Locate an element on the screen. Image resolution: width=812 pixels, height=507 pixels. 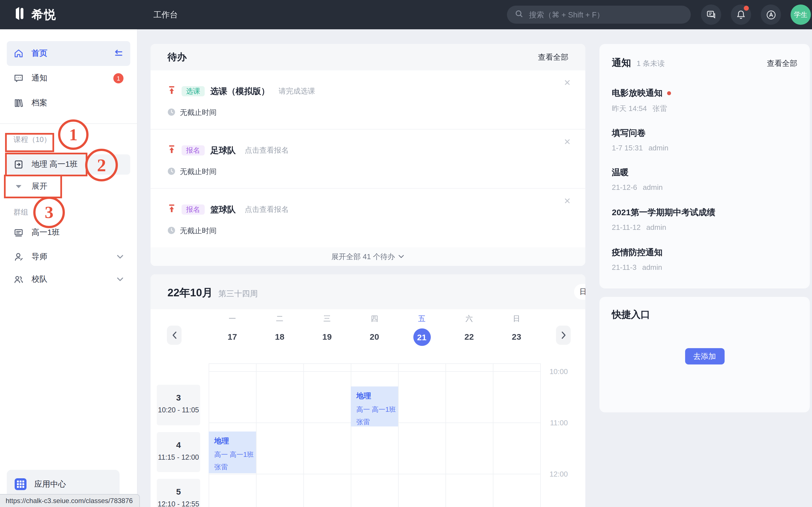
notifications-view-all-link: 查看全部 is located at coordinates (782, 64).